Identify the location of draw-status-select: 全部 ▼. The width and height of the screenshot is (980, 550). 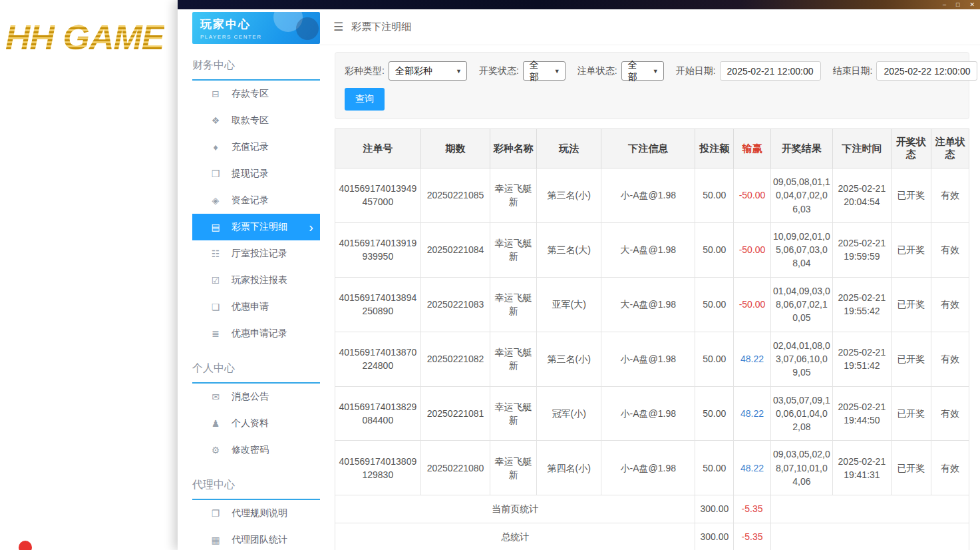
(544, 71).